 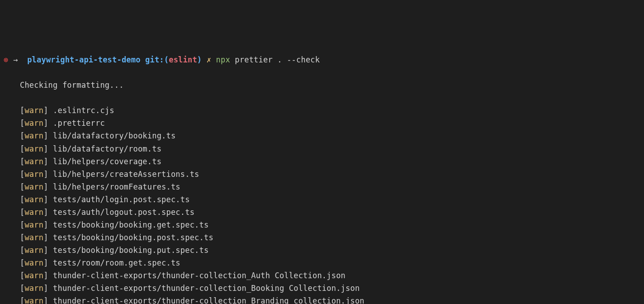 I want to click on warn-file: tests/booking/booking.post.spec.ts, so click(x=133, y=238).